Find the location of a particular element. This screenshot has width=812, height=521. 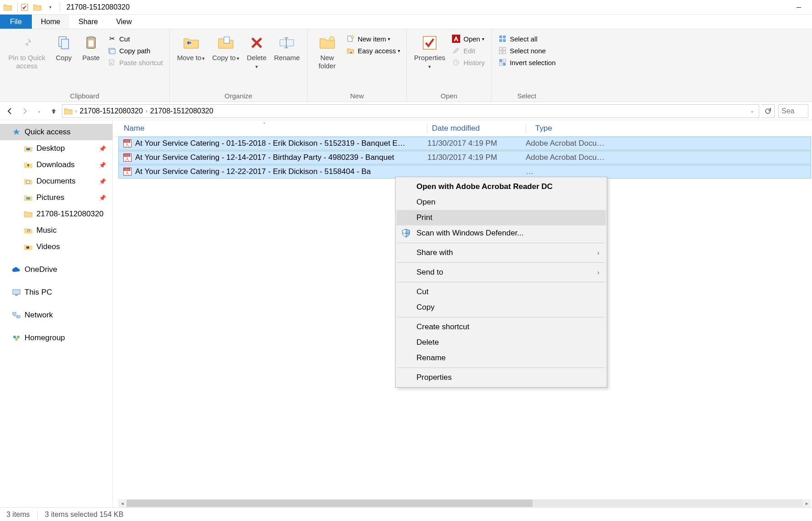

new-folder-button: New folder is located at coordinates (327, 51).